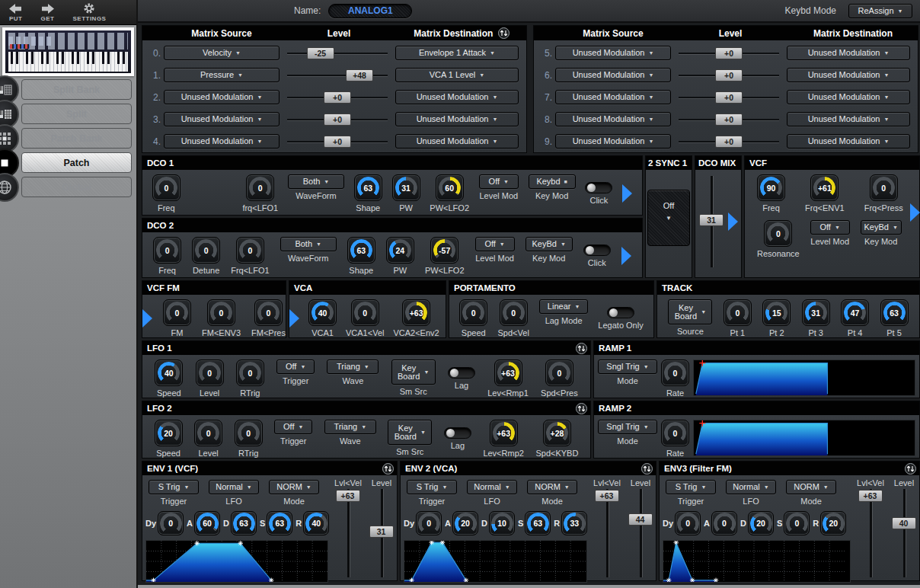  Describe the element at coordinates (549, 244) in the screenshot. I see `dco2-key-mod-dropdown: KeyBd▼` at that location.